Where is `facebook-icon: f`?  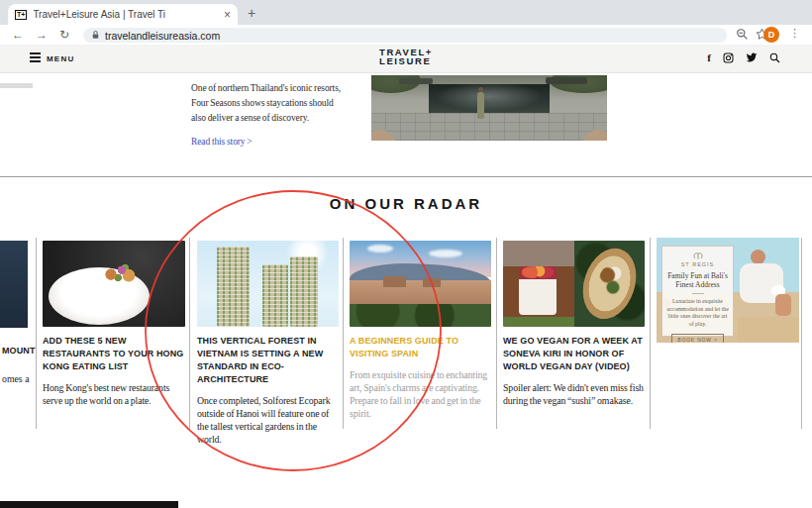
facebook-icon: f is located at coordinates (709, 57).